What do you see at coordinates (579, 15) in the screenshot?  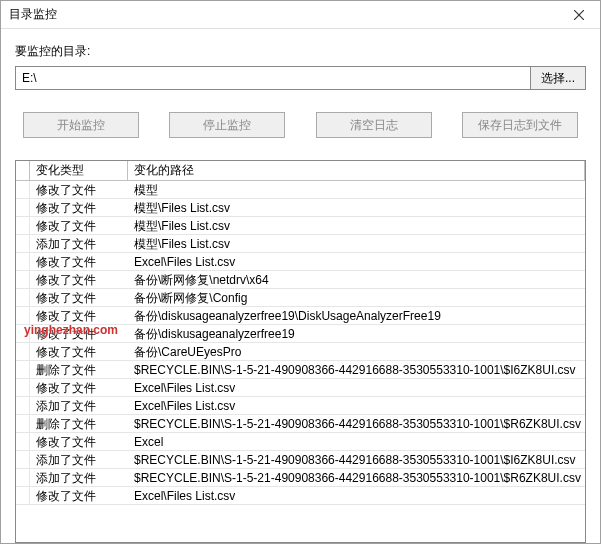 I see `close-button` at bounding box center [579, 15].